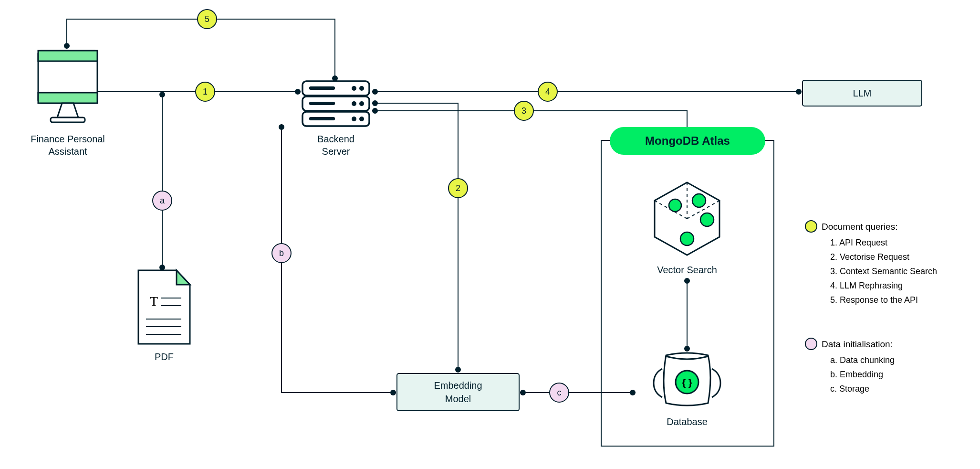 This screenshot has width=980, height=469. Describe the element at coordinates (207, 19) in the screenshot. I see `badge-5: 5` at that location.